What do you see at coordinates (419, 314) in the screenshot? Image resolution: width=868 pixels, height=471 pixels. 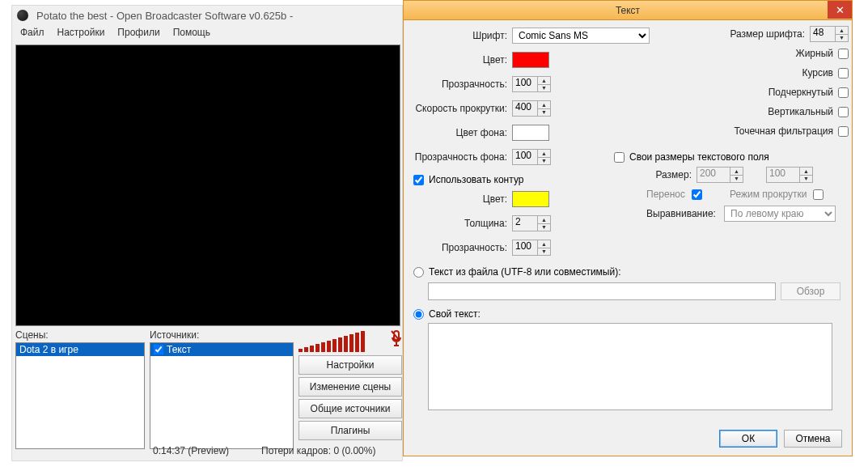 I see `own-text-radio` at bounding box center [419, 314].